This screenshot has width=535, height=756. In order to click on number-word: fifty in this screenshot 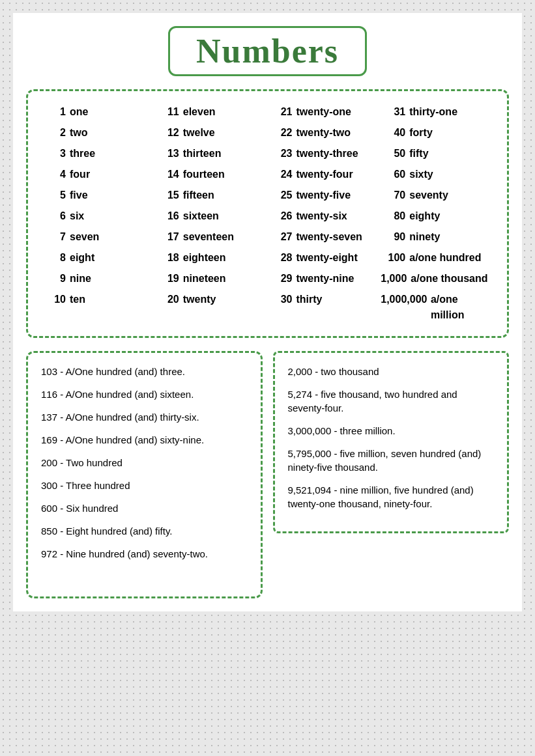, I will do `click(418, 154)`.